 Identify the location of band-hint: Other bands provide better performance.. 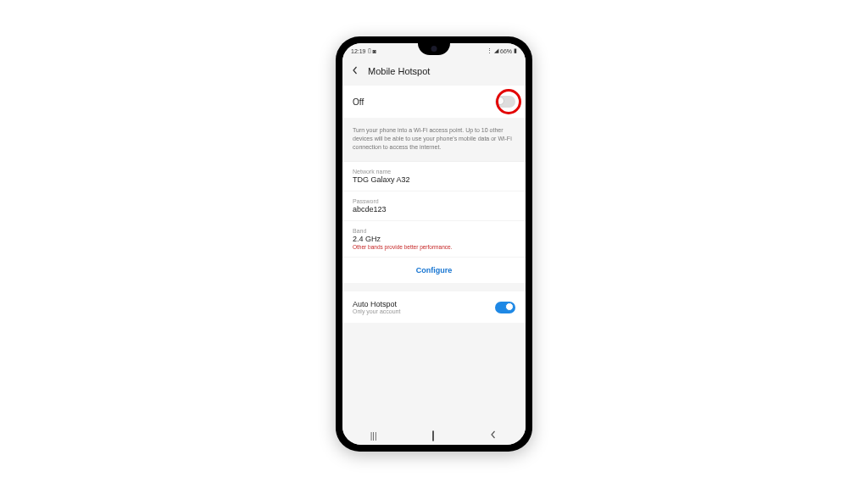
(434, 247).